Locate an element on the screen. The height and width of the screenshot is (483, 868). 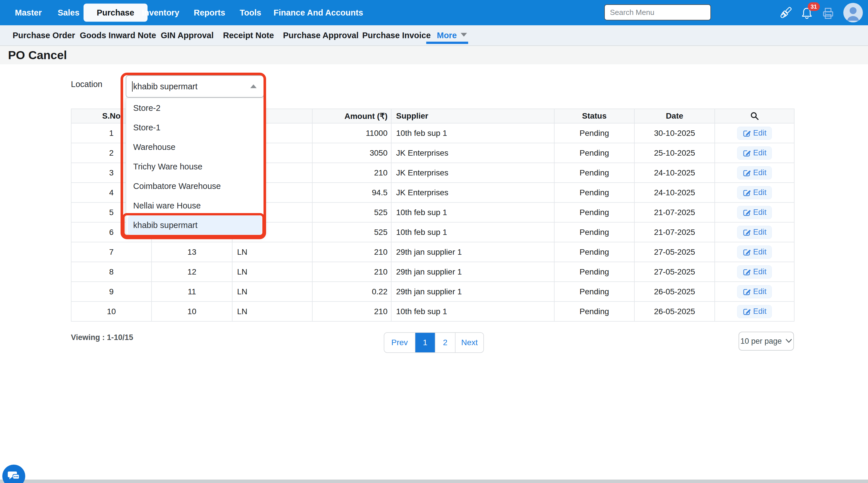
subnav-item-purchase-approval: Purchase Approval is located at coordinates (321, 35).